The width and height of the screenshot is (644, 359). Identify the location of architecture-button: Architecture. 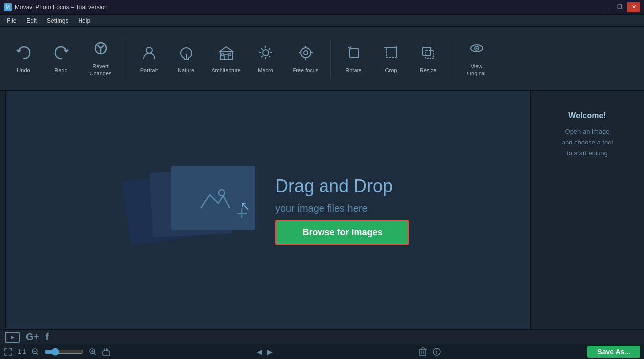
(226, 59).